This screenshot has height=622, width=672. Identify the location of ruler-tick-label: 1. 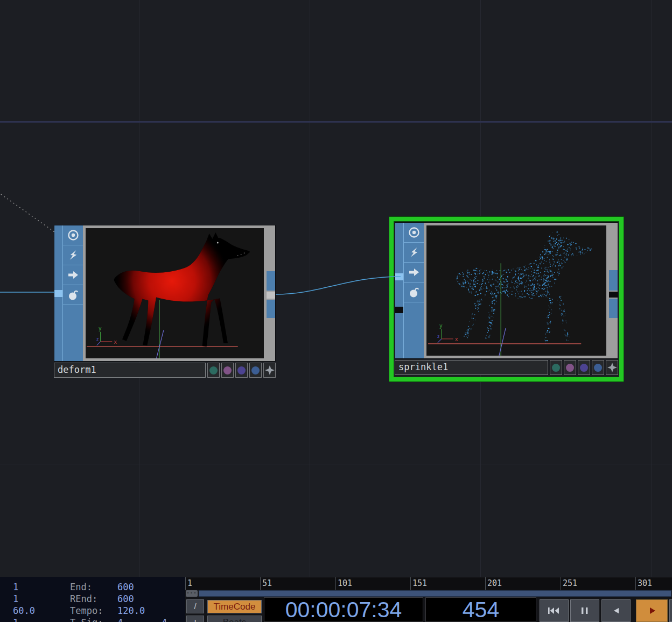
(190, 583).